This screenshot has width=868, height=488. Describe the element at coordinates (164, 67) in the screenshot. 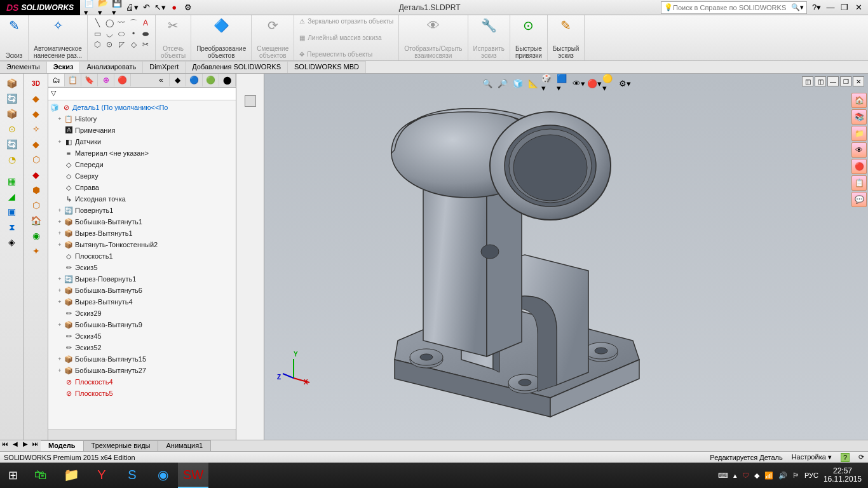

I see `tab-dimxpert: DimXpert` at that location.